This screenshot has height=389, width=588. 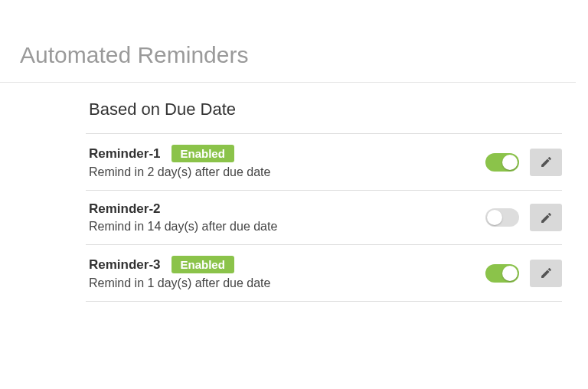 I want to click on reminder-info: Reminder-2 Remind in 14 day(s) after due…, so click(x=183, y=217).